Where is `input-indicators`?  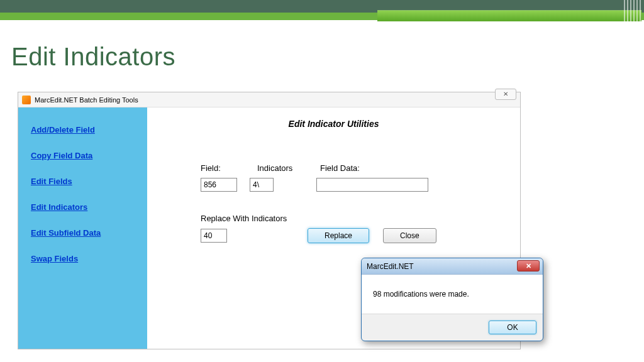 input-indicators is located at coordinates (262, 185).